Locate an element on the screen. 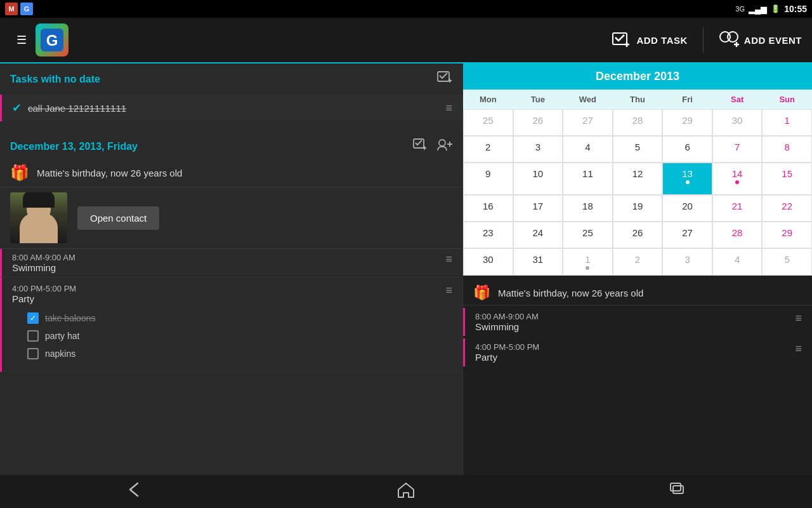 The image size is (812, 508). no-date-section-header: Tasks with no date is located at coordinates (231, 79).